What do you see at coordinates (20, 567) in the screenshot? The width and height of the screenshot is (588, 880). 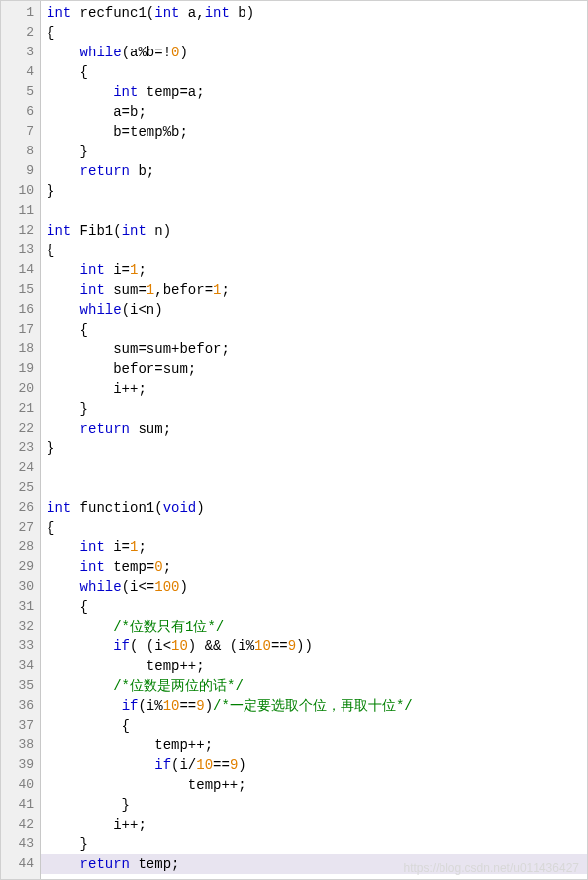 I see `line-number: 29` at bounding box center [20, 567].